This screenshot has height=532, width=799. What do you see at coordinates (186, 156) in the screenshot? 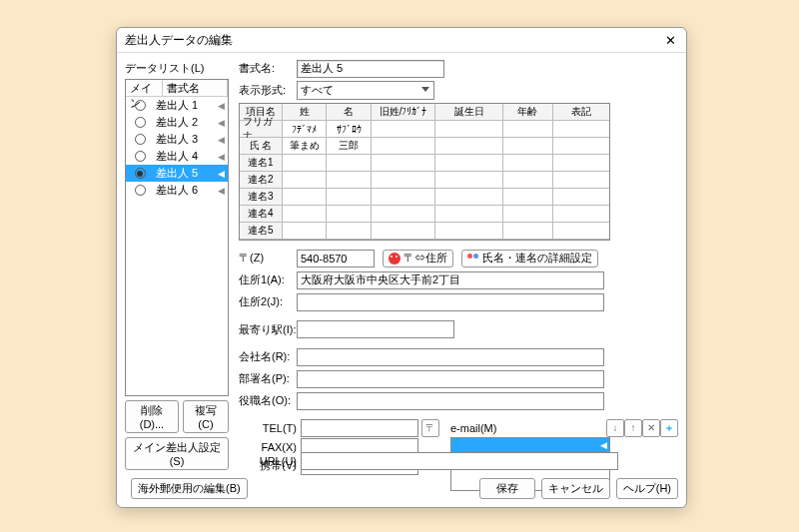
I see `list-item-label: 差出人 4` at bounding box center [186, 156].